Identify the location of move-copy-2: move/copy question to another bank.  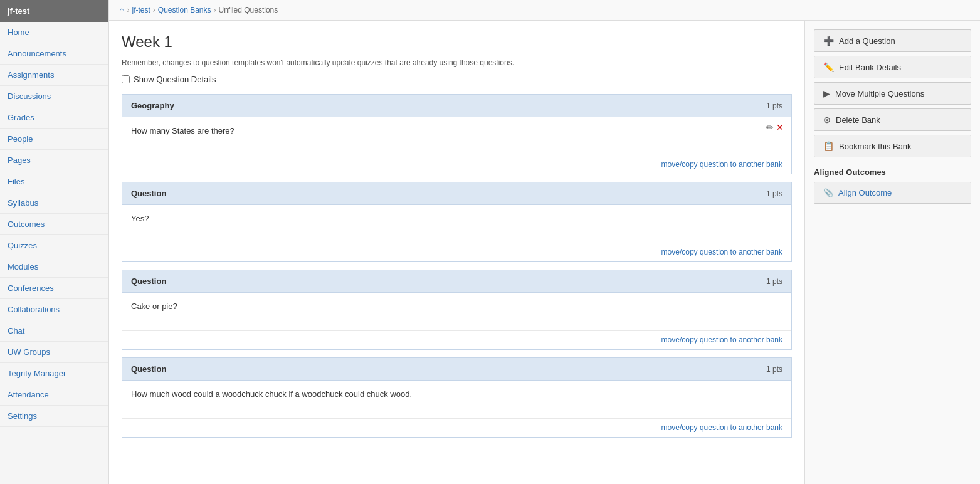
(456, 252).